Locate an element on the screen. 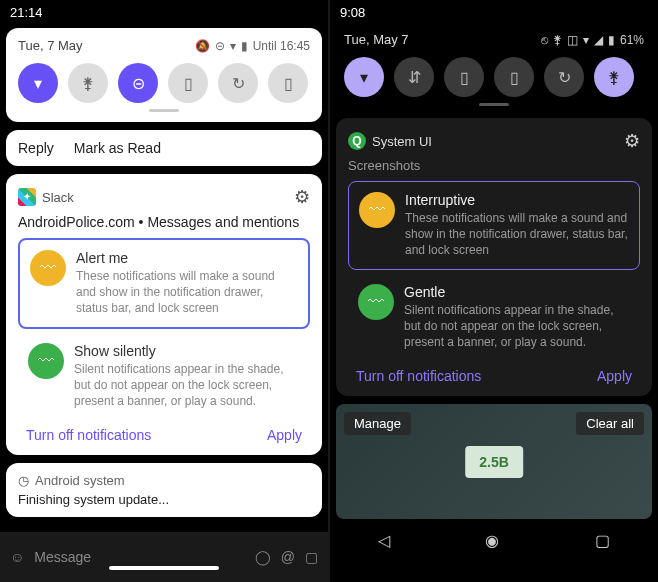  gesture-bar is located at coordinates (164, 568).